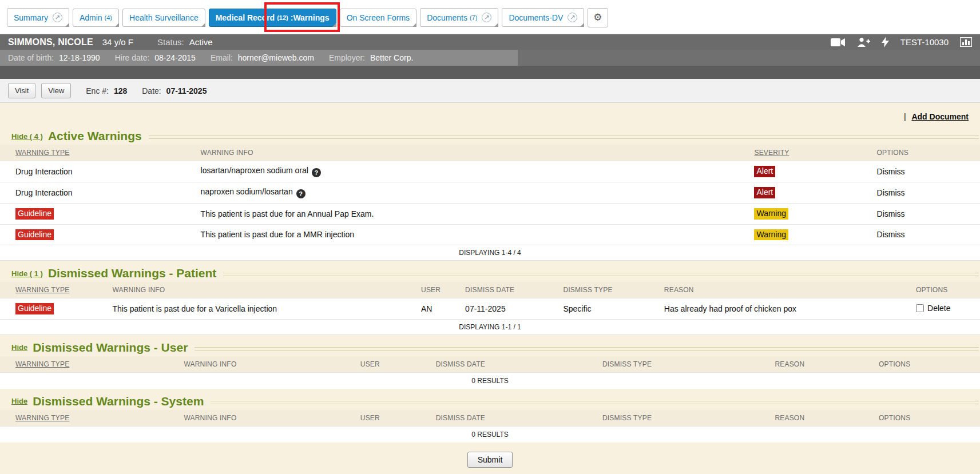 This screenshot has height=474, width=980. Describe the element at coordinates (38, 17) in the screenshot. I see `tab-summary: Summary ↗` at that location.